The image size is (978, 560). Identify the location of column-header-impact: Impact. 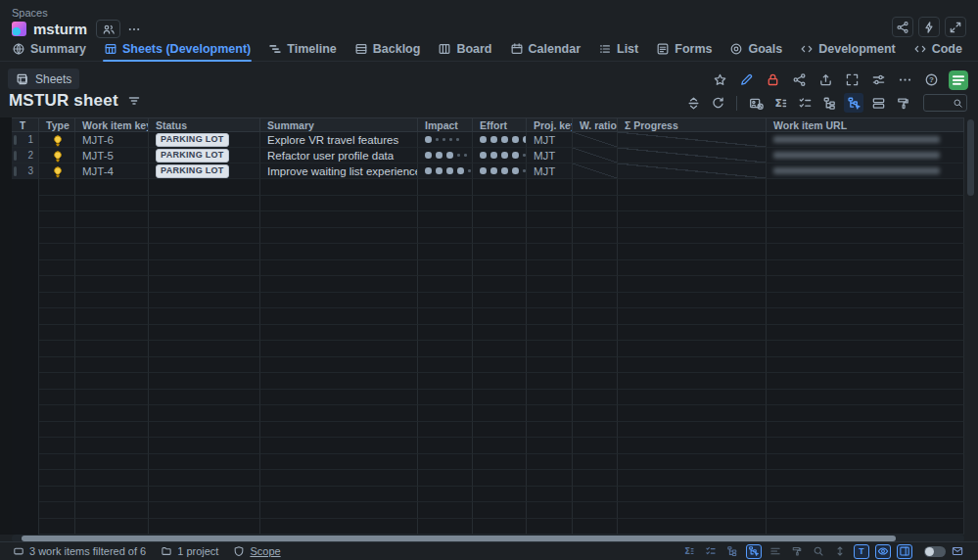
(445, 125).